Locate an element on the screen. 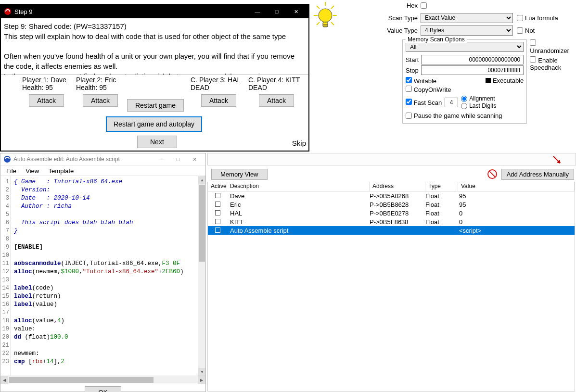 The width and height of the screenshot is (576, 392). pause-scanning-checkbox: Pause the game while scanning is located at coordinates (465, 115).